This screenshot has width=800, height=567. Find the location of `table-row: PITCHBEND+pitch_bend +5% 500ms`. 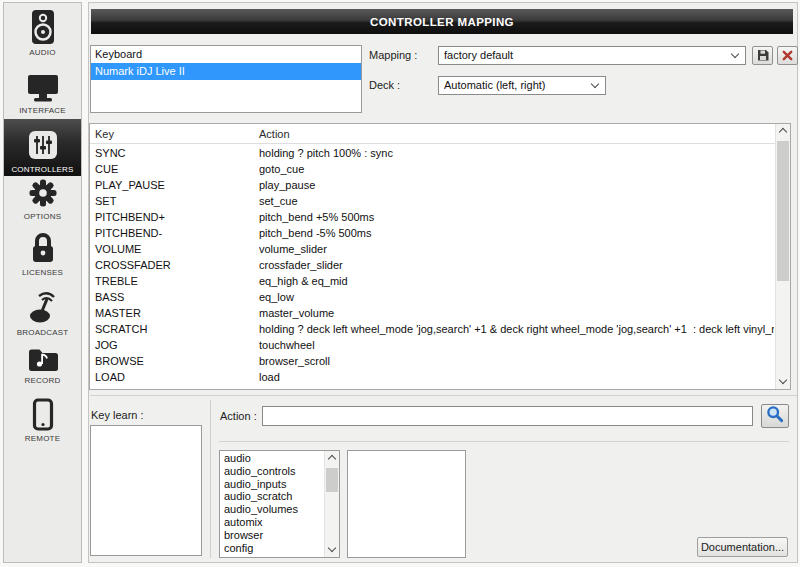

table-row: PITCHBEND+pitch_bend +5% 500ms is located at coordinates (433, 218).